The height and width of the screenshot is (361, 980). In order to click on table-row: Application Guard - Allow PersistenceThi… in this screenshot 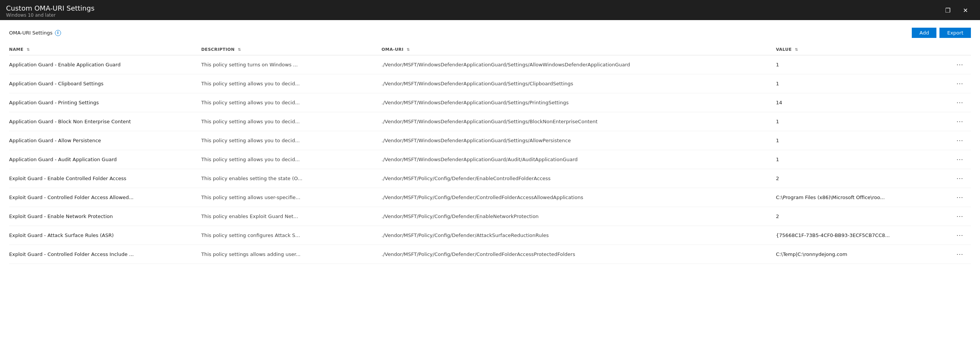, I will do `click(490, 141)`.